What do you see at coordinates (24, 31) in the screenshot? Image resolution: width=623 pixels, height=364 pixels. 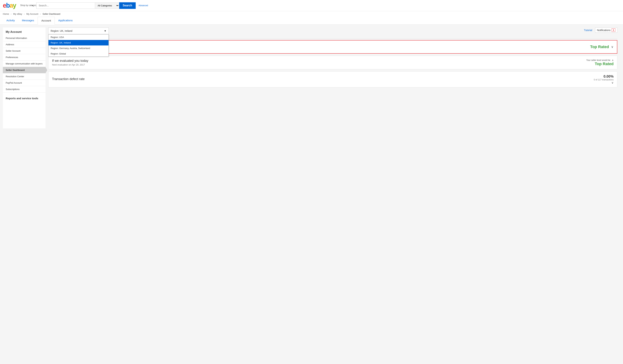 I see `sidebar-section-myaccount: My Account` at bounding box center [24, 31].